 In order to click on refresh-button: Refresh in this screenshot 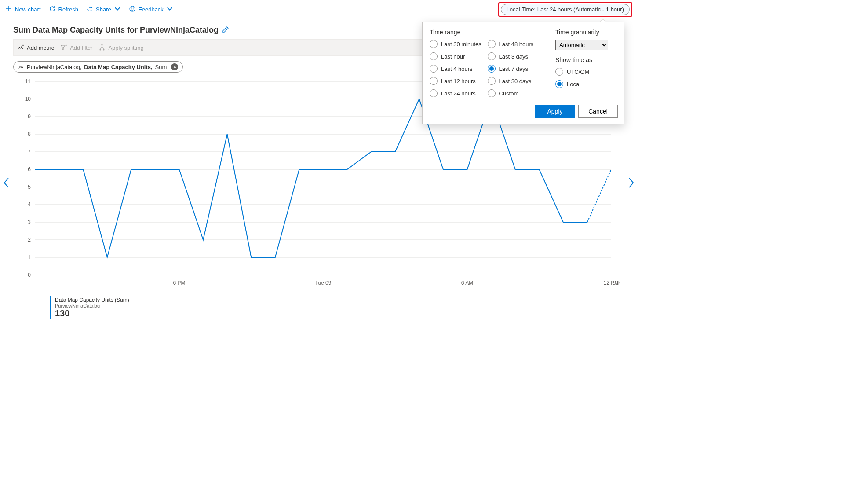, I will do `click(64, 10)`.